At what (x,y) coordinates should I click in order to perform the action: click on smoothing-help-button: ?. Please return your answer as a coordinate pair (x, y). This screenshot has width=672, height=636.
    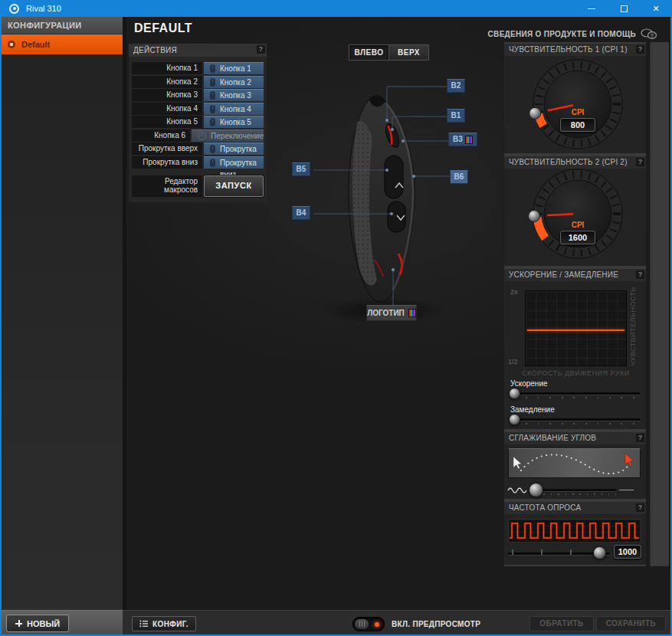
    Looking at the image, I should click on (641, 438).